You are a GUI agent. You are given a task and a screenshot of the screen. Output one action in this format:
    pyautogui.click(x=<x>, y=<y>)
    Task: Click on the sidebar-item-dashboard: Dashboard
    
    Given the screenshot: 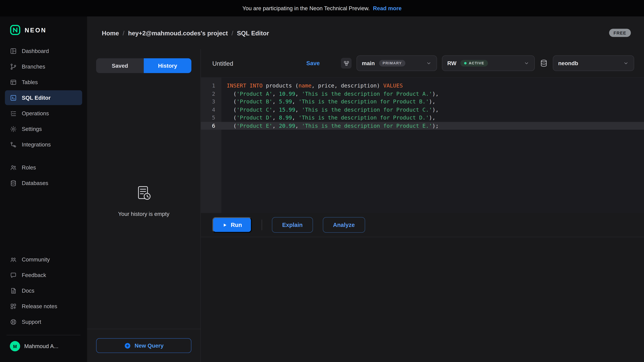 What is the action you would take?
    pyautogui.click(x=44, y=51)
    